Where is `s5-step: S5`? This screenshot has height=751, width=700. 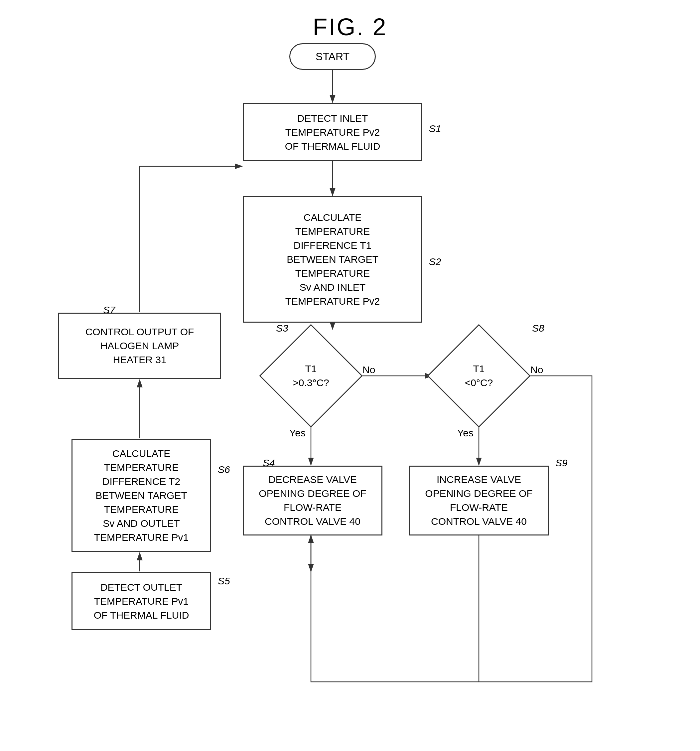
s5-step: S5 is located at coordinates (224, 581).